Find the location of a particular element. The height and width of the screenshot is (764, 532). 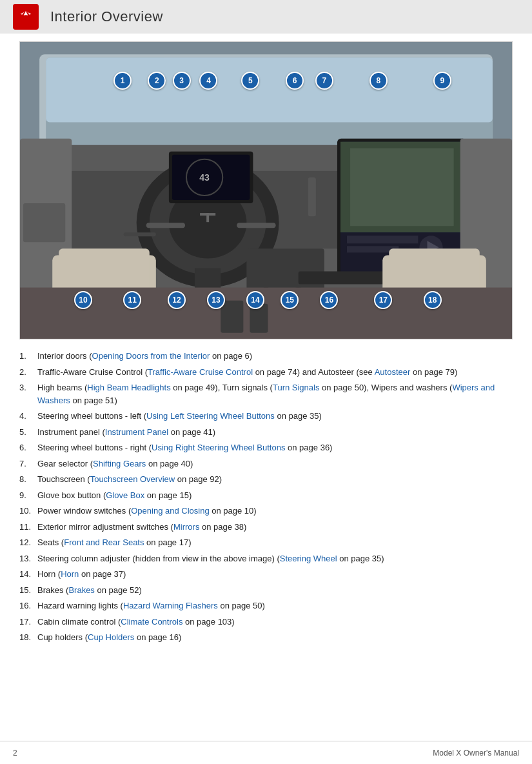

callout-9: 9 is located at coordinates (442, 81).